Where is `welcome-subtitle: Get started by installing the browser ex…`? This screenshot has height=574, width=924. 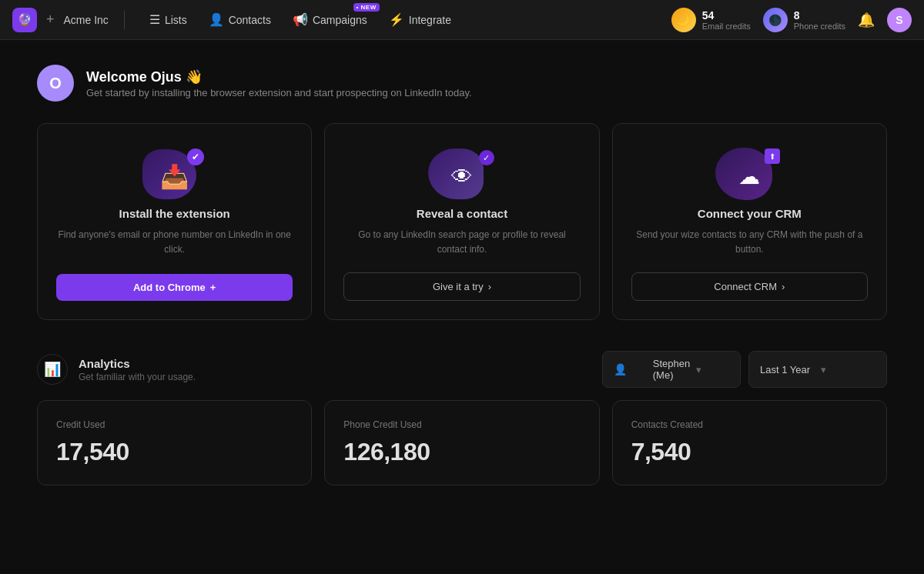 welcome-subtitle: Get started by installing the browser ex… is located at coordinates (279, 92).